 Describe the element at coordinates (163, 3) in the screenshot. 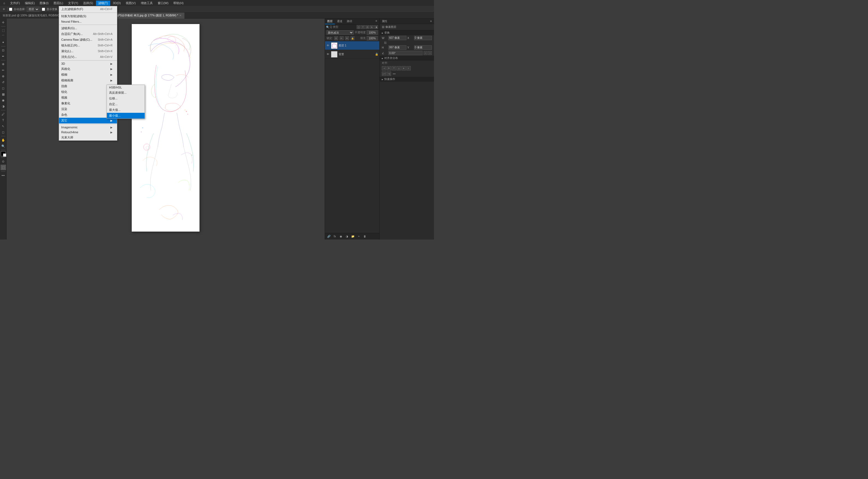

I see `menu-window: 窗口(W)` at that location.